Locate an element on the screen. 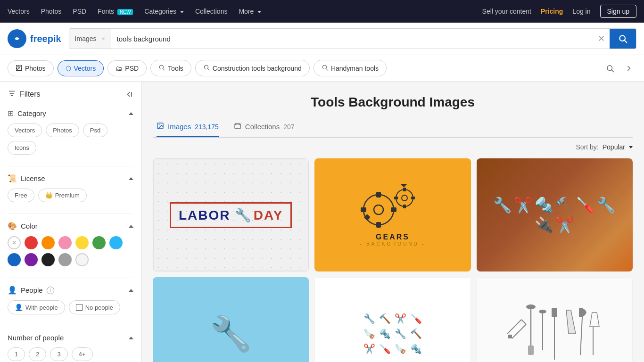  tab-collections: Collections 207 is located at coordinates (264, 127).